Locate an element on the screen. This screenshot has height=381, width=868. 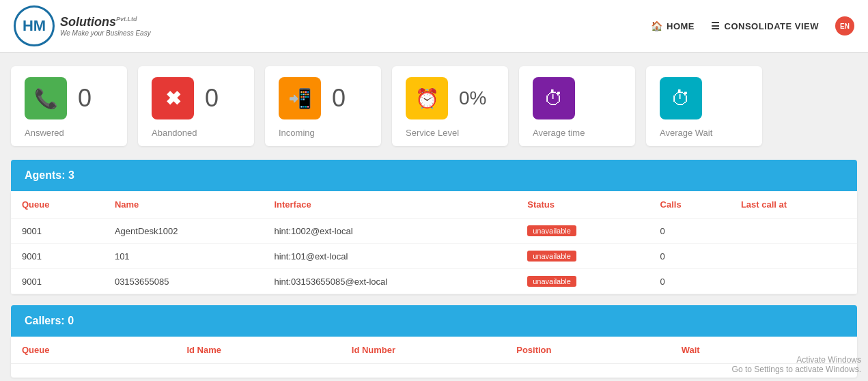
cell-interface: hint:03153655085@ext-local is located at coordinates (389, 281).